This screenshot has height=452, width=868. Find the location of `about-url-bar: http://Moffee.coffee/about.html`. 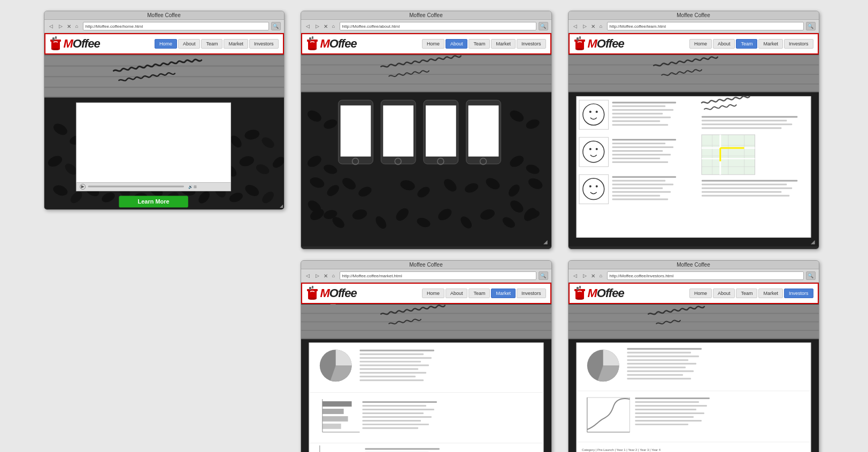

about-url-bar: http://Moffee.coffee/about.html is located at coordinates (438, 26).